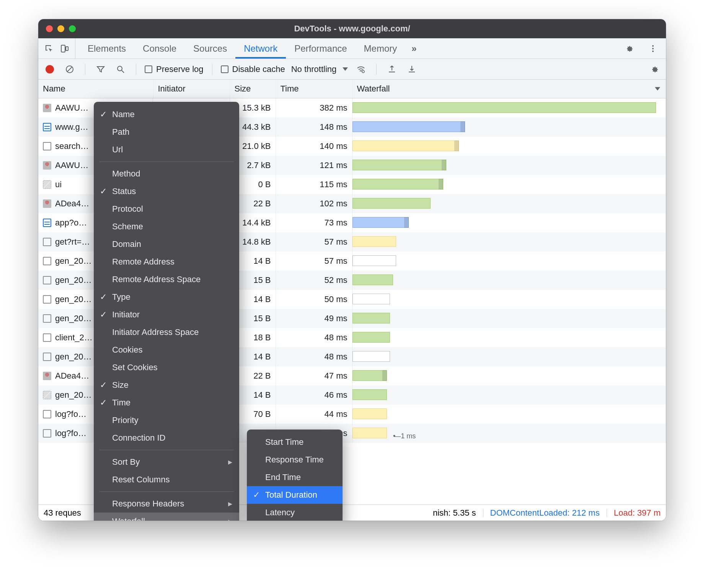 The height and width of the screenshot is (588, 718). What do you see at coordinates (166, 227) in the screenshot?
I see `menu-item-scheme: Scheme` at bounding box center [166, 227].